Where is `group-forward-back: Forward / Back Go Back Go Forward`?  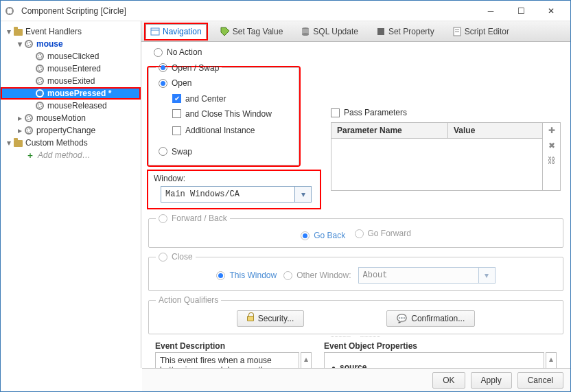
group-forward-back: Forward / Back Go Back Go Forward is located at coordinates (356, 231).